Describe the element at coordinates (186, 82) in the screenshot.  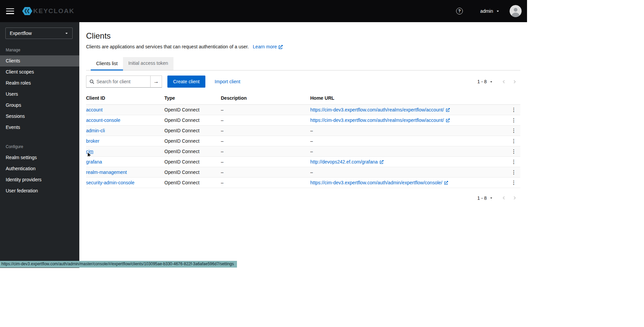
I see `create-client-button: Create client` at that location.